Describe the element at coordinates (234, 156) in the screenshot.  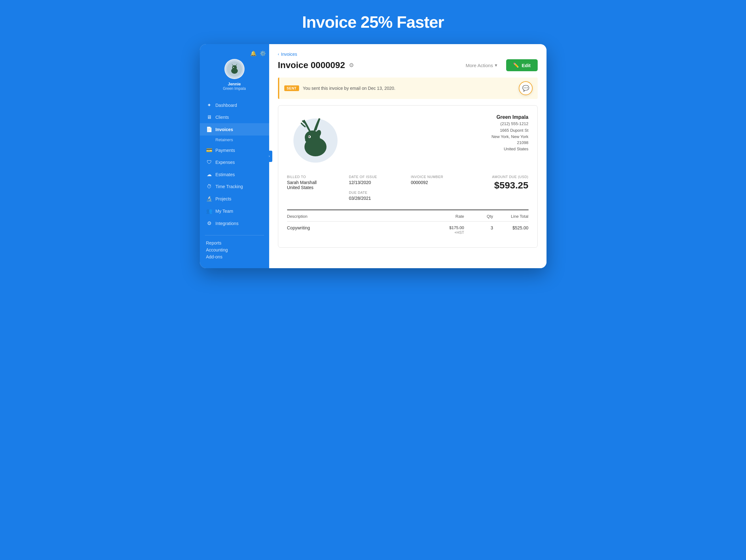
I see `sidebar: 🔔 ⚙️ Jennie Green Impala` at that location.